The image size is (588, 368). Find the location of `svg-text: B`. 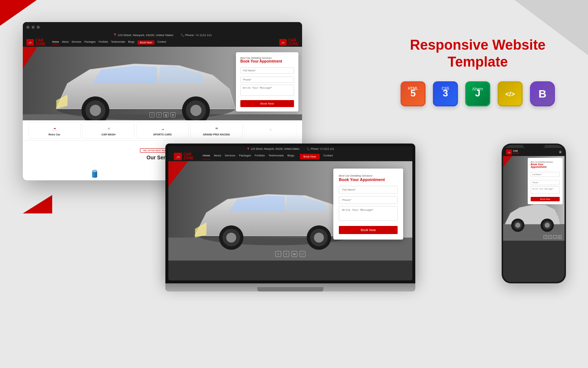

svg-text: B is located at coordinates (542, 93).